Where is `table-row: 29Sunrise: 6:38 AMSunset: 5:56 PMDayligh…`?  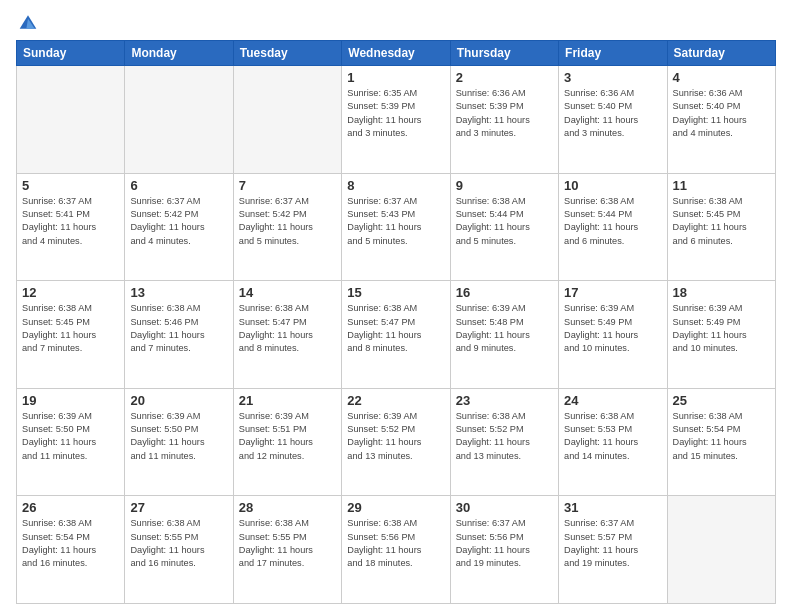 table-row: 29Sunrise: 6:38 AMSunset: 5:56 PMDayligh… is located at coordinates (396, 550).